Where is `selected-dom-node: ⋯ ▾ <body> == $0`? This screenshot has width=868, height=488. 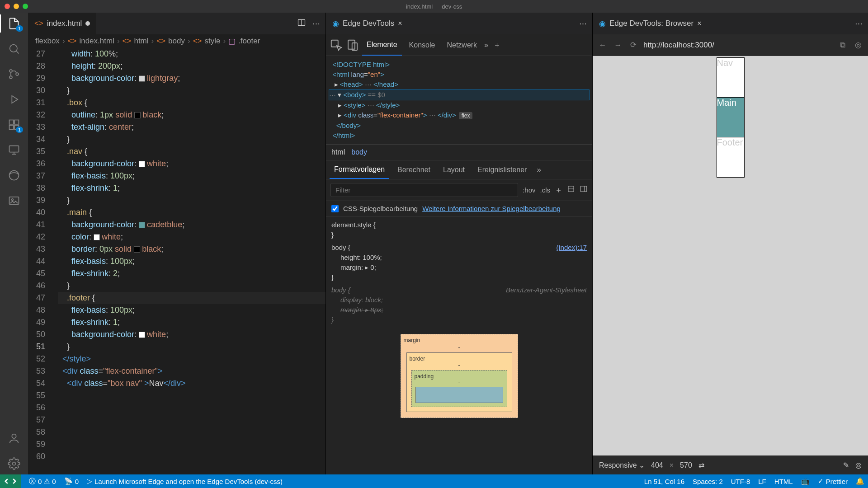
selected-dom-node: ⋯ ▾ <body> == $0 is located at coordinates (459, 95).